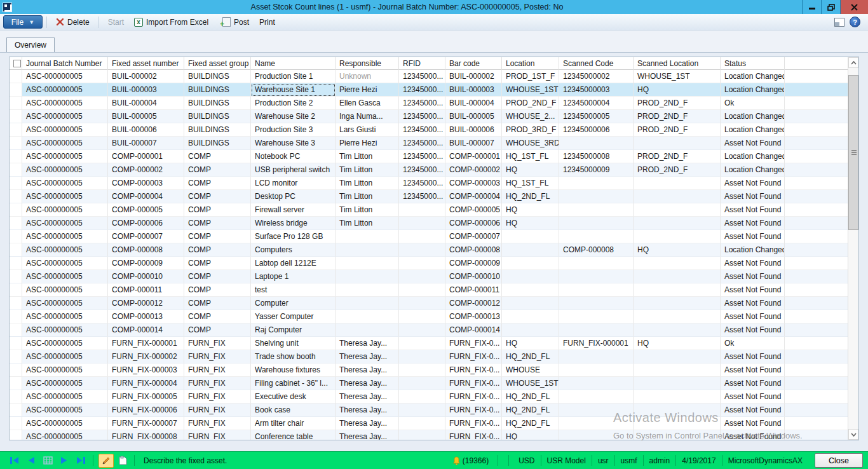 This screenshot has width=868, height=469. I want to click on select-all-header, so click(16, 64).